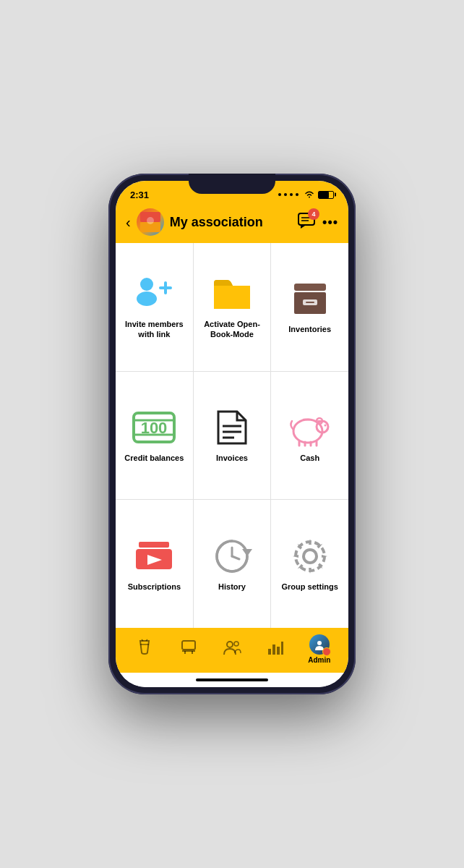 The height and width of the screenshot is (868, 464). Describe the element at coordinates (309, 195) in the screenshot. I see `wifi-icon` at that location.